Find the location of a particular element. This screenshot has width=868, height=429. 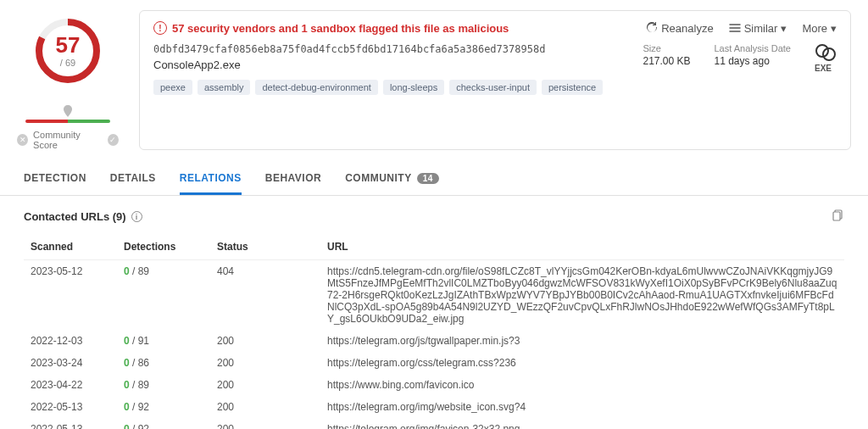

similar-button: Similar ▾ is located at coordinates (758, 29).